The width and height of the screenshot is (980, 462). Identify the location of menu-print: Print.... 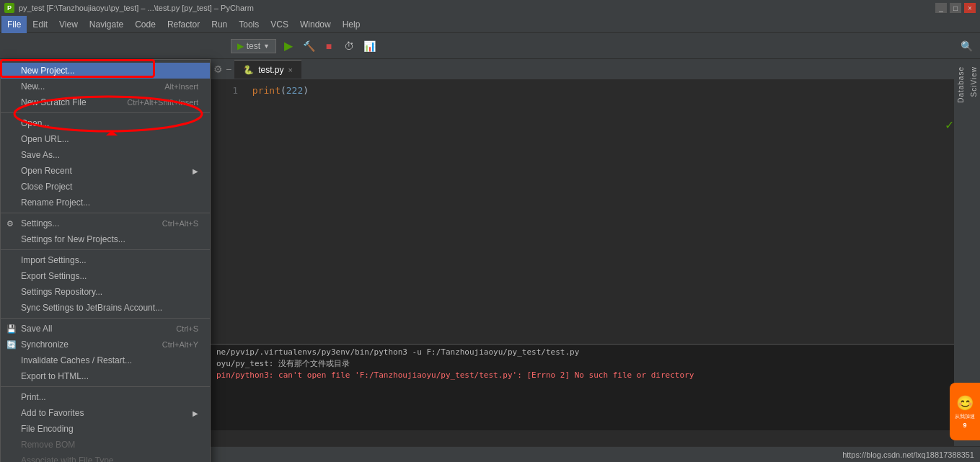
(105, 397).